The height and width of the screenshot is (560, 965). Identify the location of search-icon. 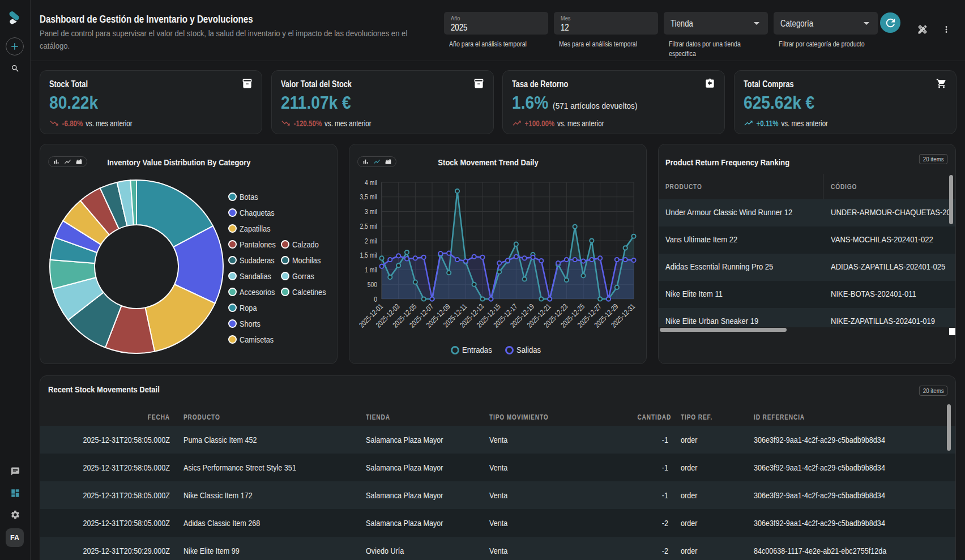
(15, 69).